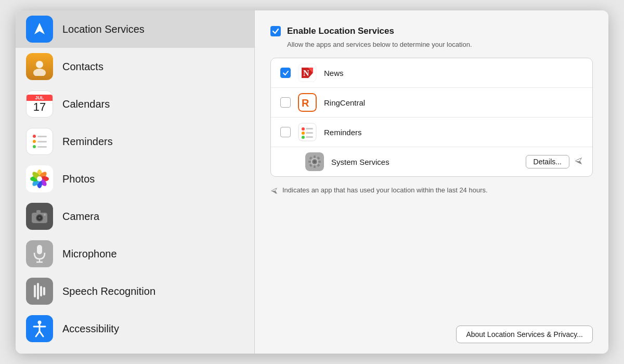 This screenshot has width=624, height=364. What do you see at coordinates (285, 73) in the screenshot?
I see `news-checkbox` at bounding box center [285, 73].